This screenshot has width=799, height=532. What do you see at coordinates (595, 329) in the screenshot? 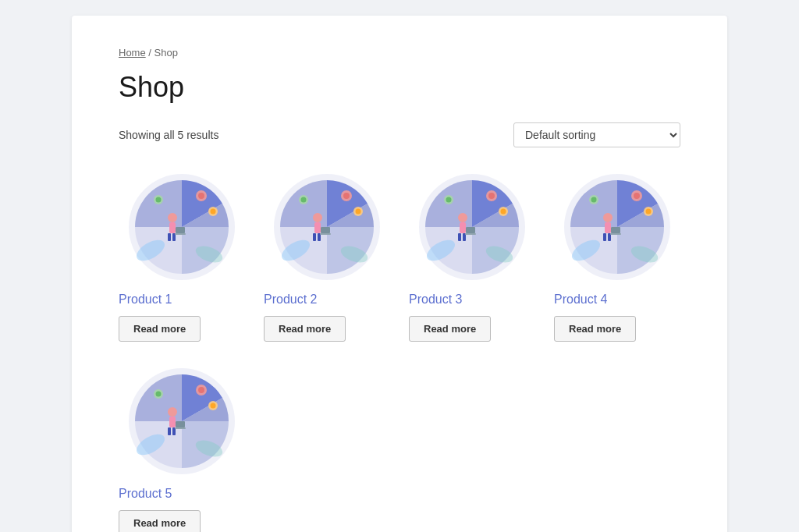
I see `read-more-button-4: Read more` at bounding box center [595, 329].